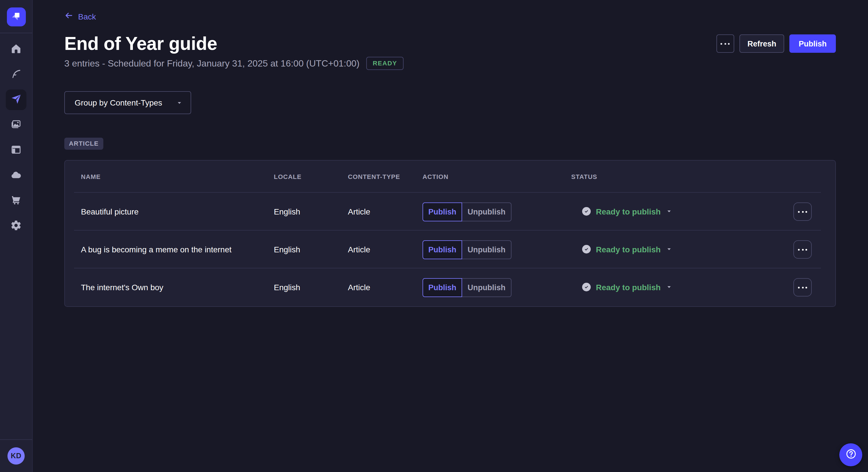  Describe the element at coordinates (128, 103) in the screenshot. I see `group-by-dropdown: Group by Content-Types` at that location.